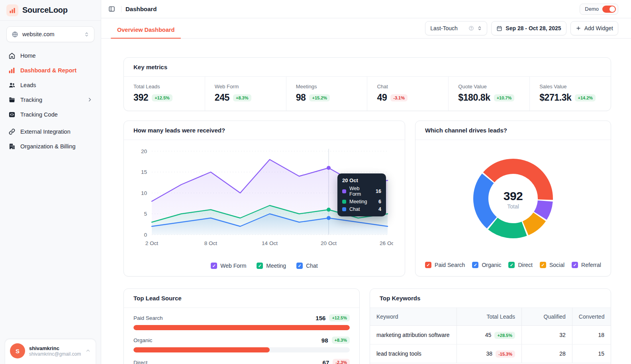 The height and width of the screenshot is (364, 631). I want to click on sidebar-item-external-integration: External Integration, so click(50, 131).